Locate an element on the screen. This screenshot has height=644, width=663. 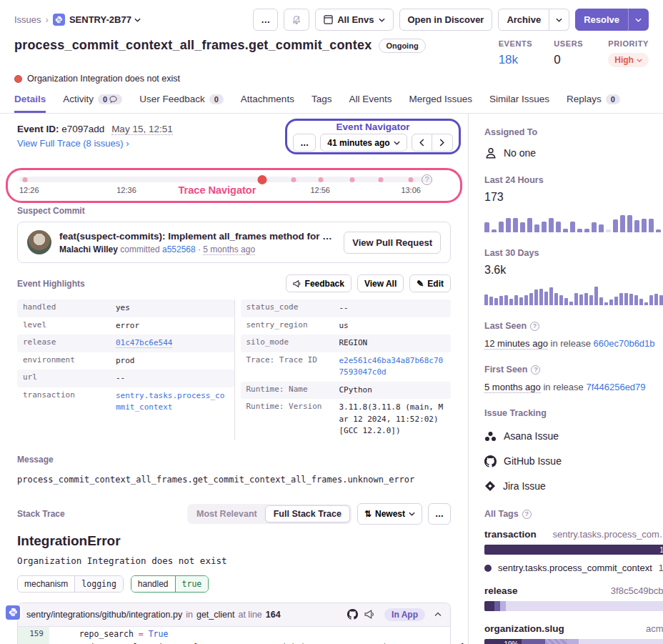
issue-tracking-jira: Jira Issue+ is located at coordinates (574, 486).